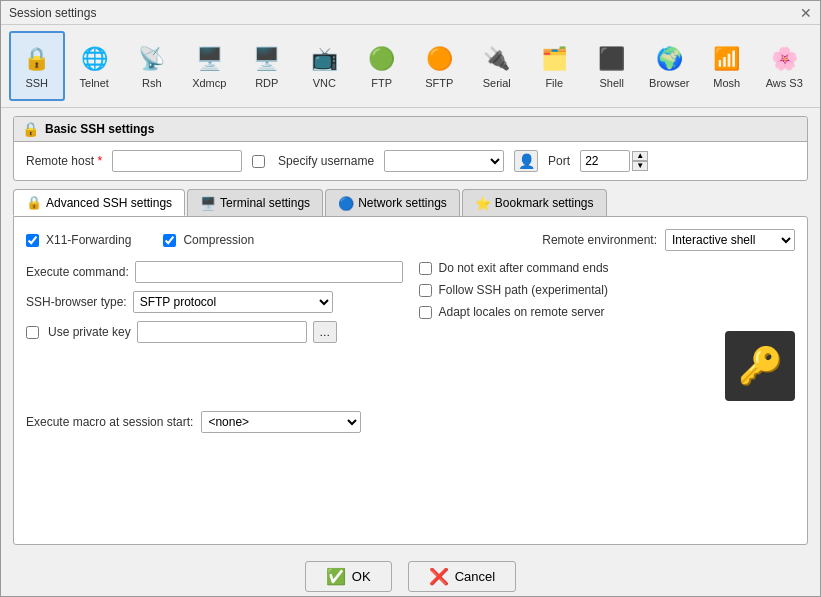 This screenshot has width=821, height=597. Describe the element at coordinates (392, 202) in the screenshot. I see `tab-network: 🔵 Network settings` at that location.